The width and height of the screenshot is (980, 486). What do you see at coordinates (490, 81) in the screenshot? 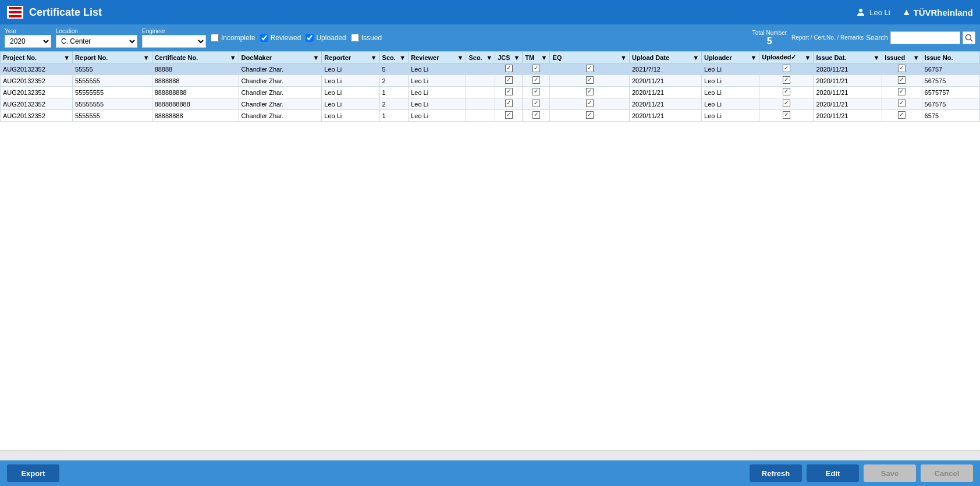
I see `table-row: AUG2013235255555558888888Chandler Zhar.L…` at bounding box center [490, 81].